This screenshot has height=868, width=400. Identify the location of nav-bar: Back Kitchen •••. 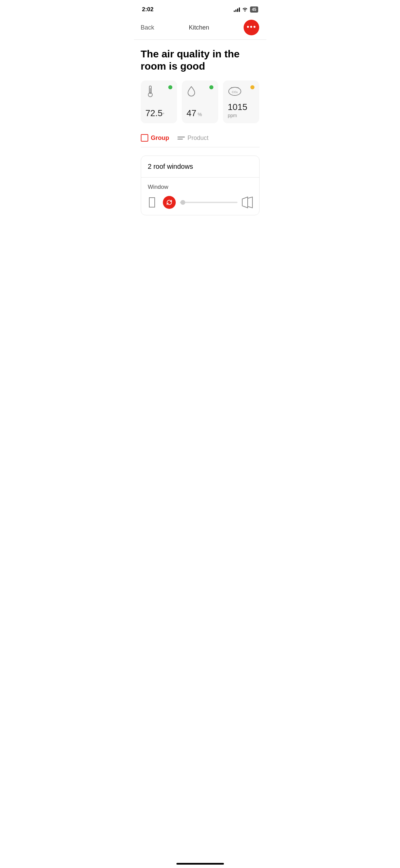
(200, 29).